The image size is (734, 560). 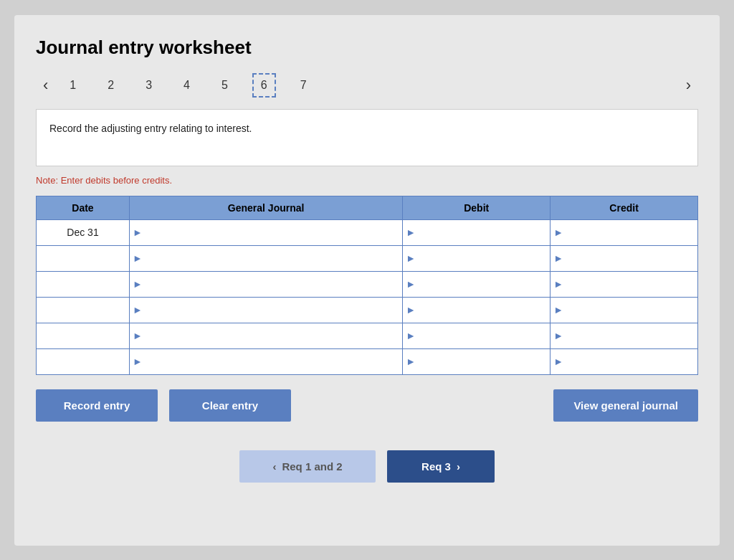 I want to click on debit-arrow-4: ►, so click(x=411, y=310).